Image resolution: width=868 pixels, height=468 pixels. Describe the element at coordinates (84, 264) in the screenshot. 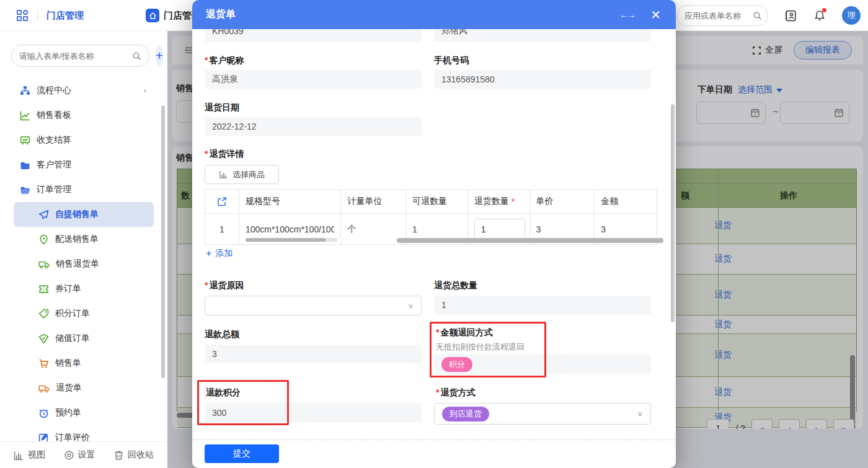

I see `sidebar-item: 销售退货单` at that location.